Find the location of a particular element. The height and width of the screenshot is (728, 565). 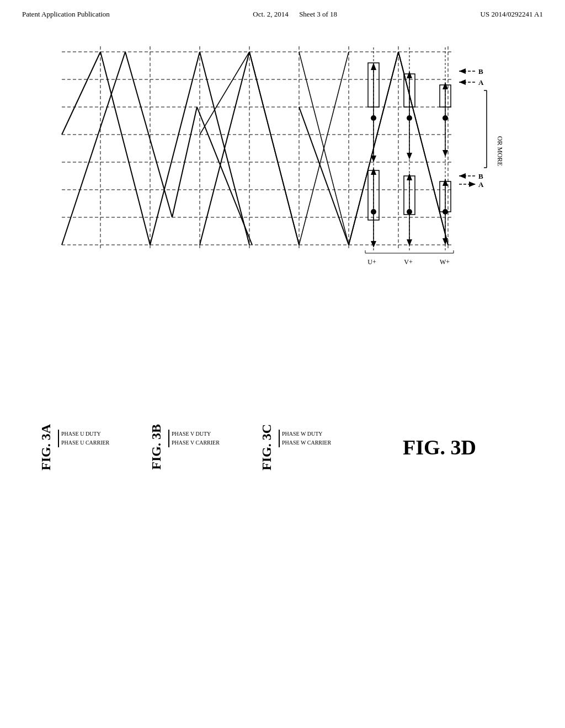

fig3a-group: FIG. 3A PHASE U DUTY PHASE U CARRIER is located at coordinates (94, 447).